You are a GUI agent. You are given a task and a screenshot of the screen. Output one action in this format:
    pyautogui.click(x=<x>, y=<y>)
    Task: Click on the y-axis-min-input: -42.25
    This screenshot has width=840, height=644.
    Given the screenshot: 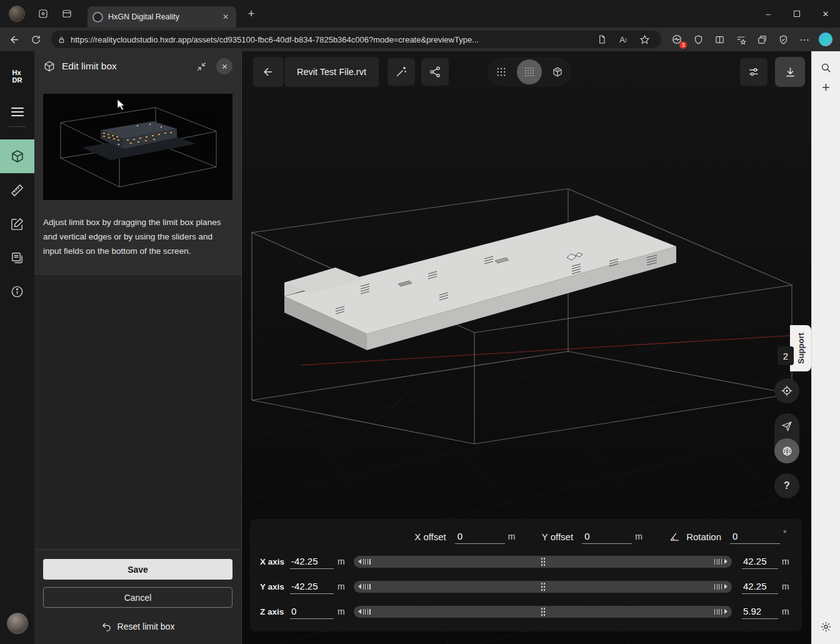 What is the action you would take?
    pyautogui.click(x=312, y=586)
    